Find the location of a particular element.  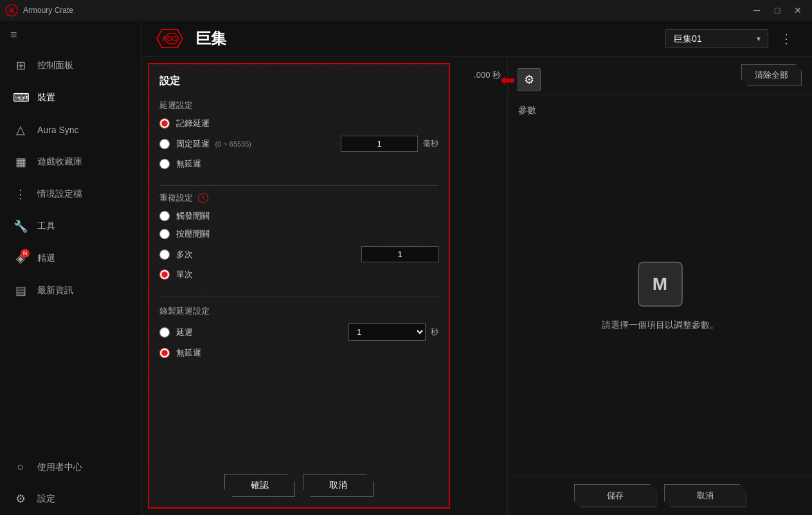

page-title: 巨集 is located at coordinates (211, 39).